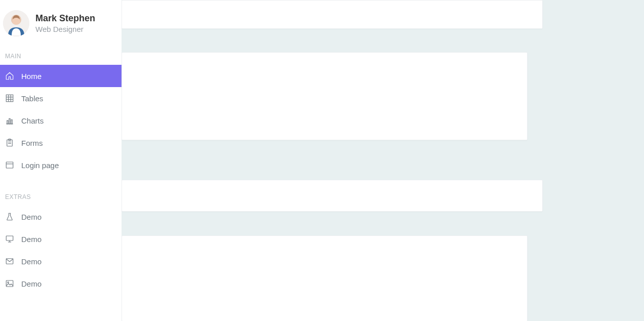 The image size is (644, 321). What do you see at coordinates (61, 196) in the screenshot?
I see `section-header-extras: EXTRAS` at bounding box center [61, 196].